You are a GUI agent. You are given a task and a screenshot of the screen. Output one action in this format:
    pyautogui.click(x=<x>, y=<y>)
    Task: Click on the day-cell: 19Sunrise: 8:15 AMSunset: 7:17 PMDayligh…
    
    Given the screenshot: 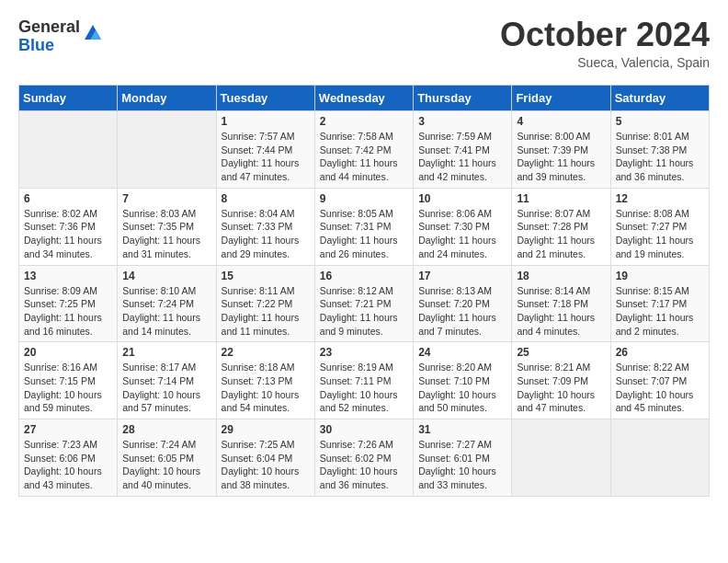 What is the action you would take?
    pyautogui.click(x=660, y=304)
    